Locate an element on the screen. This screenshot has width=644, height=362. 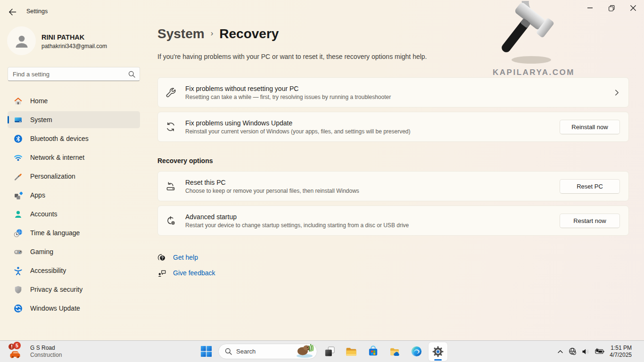
settings-taskbar-button is located at coordinates (438, 352).